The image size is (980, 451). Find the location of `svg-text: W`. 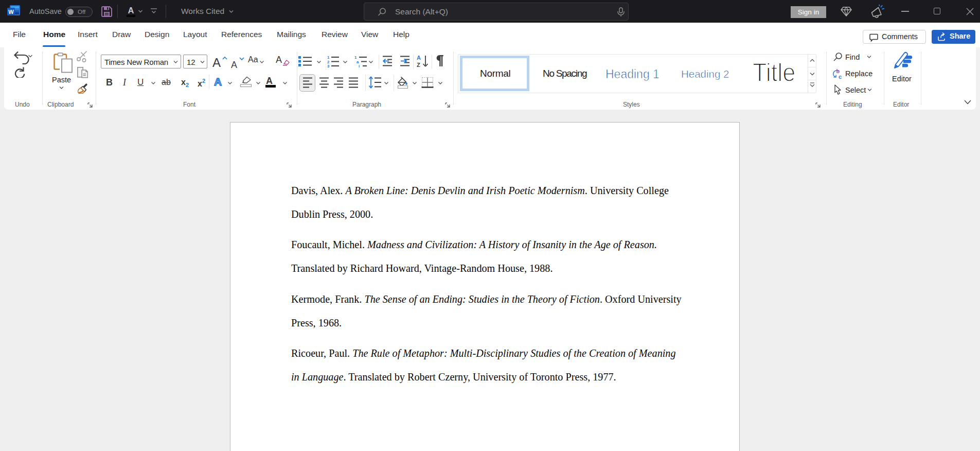

svg-text: W is located at coordinates (11, 12).